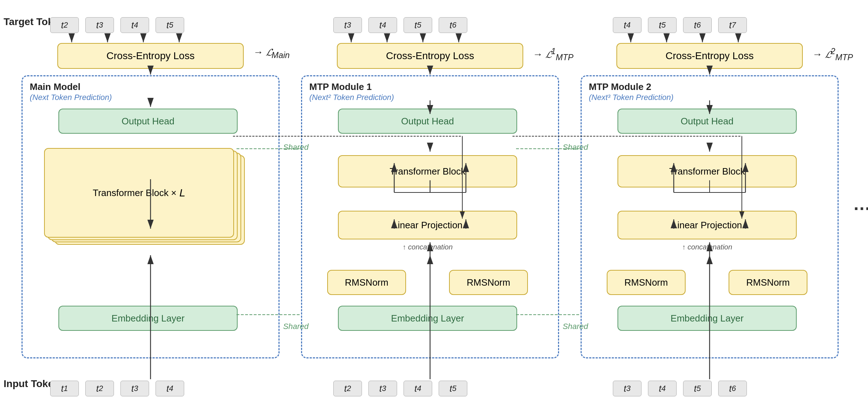 This screenshot has height=405, width=868. Describe the element at coordinates (631, 97) in the screenshot. I see `mtp2-subtitle: (Next³ Token Prediction)` at that location.